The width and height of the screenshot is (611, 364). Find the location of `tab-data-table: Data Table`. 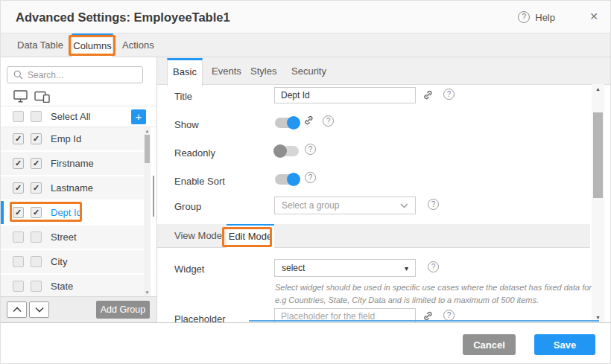

tab-data-table: Data Table is located at coordinates (40, 45).